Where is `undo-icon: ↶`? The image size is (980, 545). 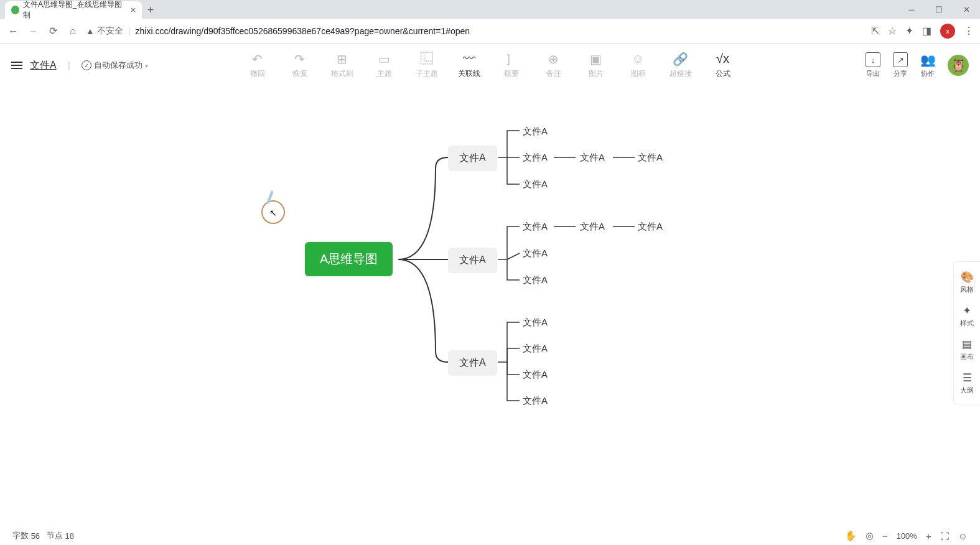
undo-icon: ↶ is located at coordinates (258, 59).